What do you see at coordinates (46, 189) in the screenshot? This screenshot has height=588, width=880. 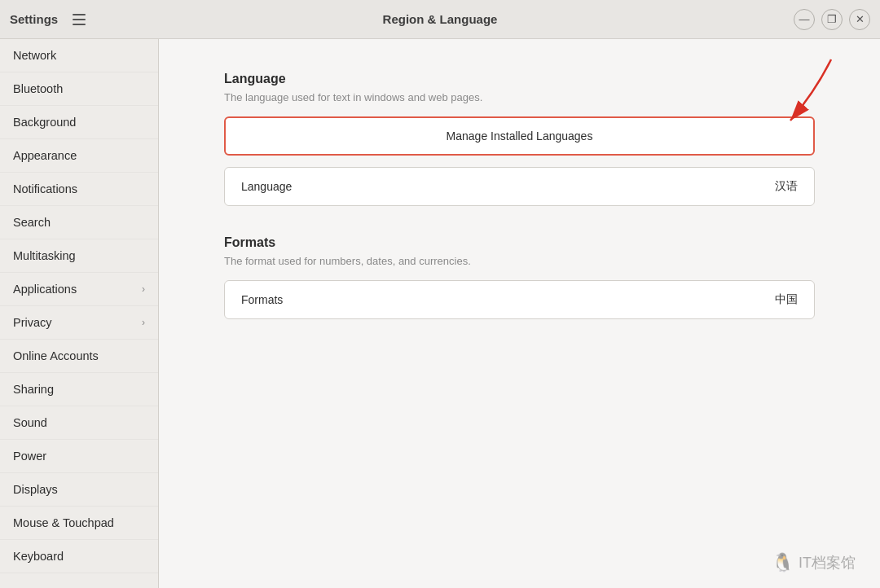 I see `sidebar-item-label: Notifications` at bounding box center [46, 189].